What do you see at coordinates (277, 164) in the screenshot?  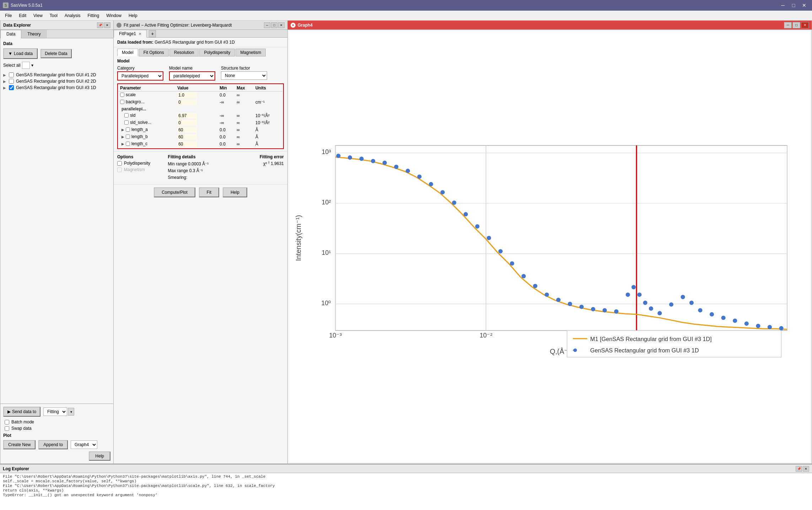 I see `chi2-value: 1.9631` at bounding box center [277, 164].